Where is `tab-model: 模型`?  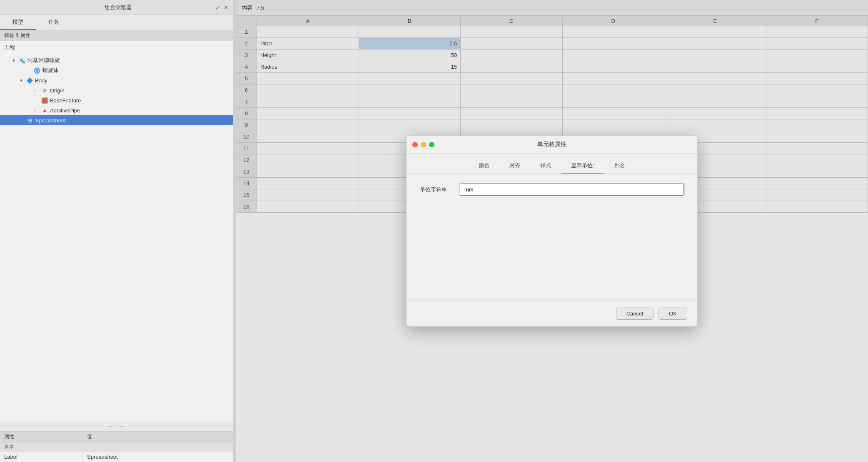
tab-model: 模型 is located at coordinates (18, 22).